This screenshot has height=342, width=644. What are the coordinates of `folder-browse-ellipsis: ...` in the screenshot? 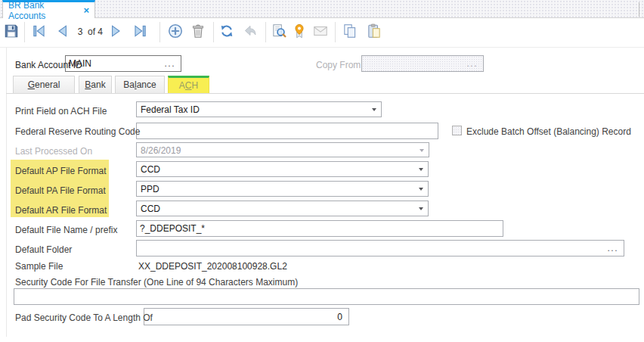 It's located at (612, 248).